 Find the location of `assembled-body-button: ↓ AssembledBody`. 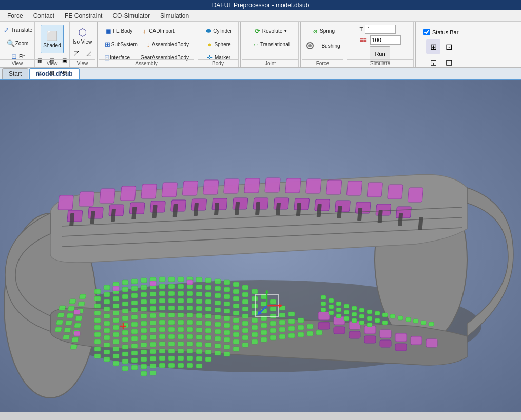

assembled-body-button: ↓ AssembledBody is located at coordinates (167, 44).